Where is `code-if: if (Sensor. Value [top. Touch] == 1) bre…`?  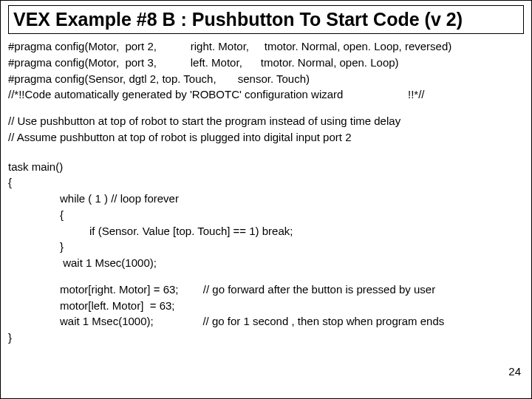 code-if: if (Sensor. Value [top. Touch] == 1) bre… is located at coordinates (266, 231).